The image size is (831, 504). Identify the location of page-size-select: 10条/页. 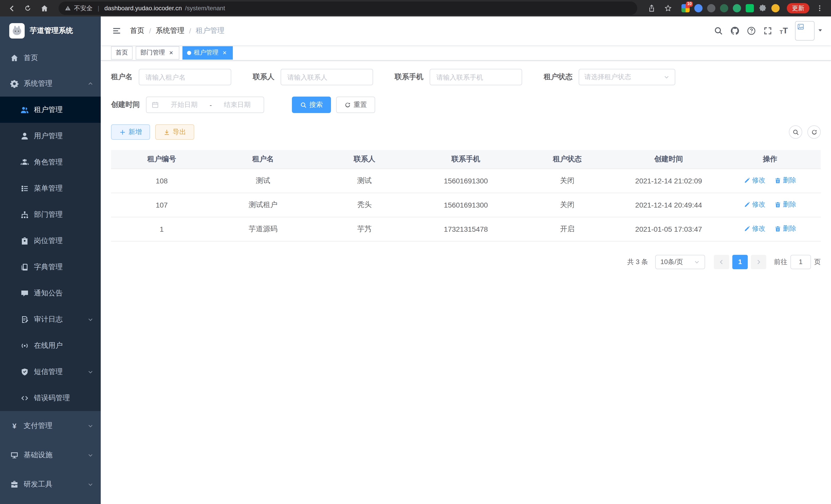
(680, 262).